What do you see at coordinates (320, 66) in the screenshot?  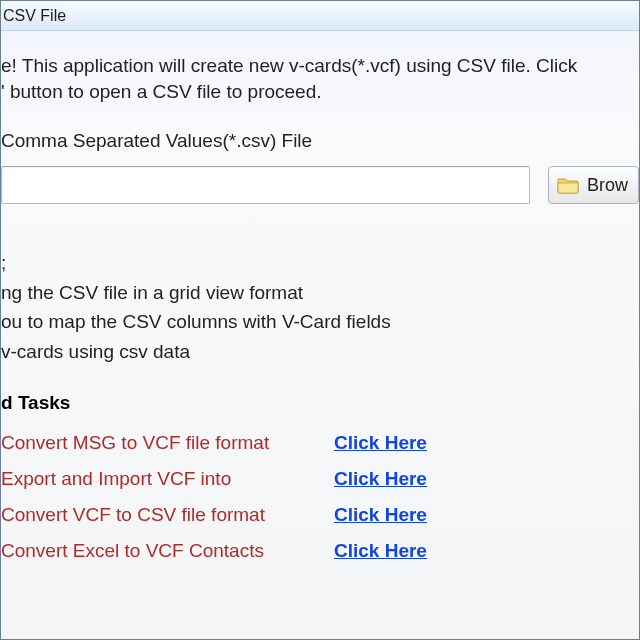 I see `welcome-line-1: e! This application will create new v-ca…` at bounding box center [320, 66].